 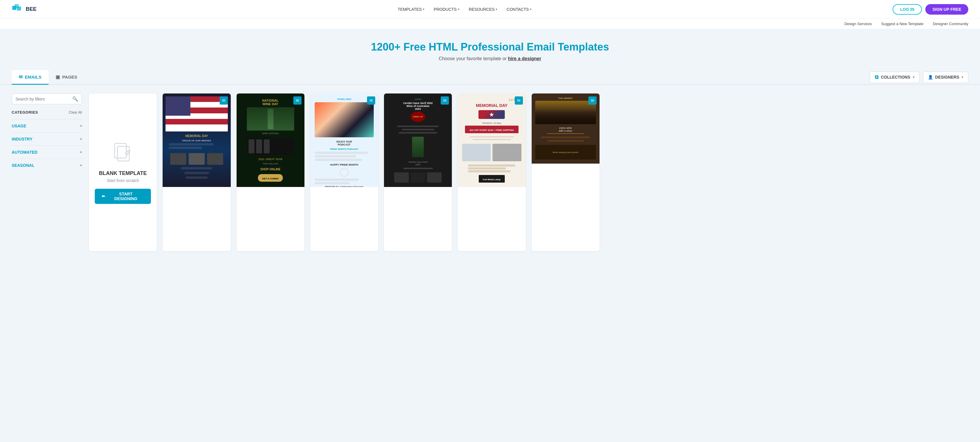 What do you see at coordinates (47, 173) in the screenshot?
I see `sidebar: 🔍 CATEGORIES Clear All USAGE ▾ INDUSTRY …` at bounding box center [47, 173].